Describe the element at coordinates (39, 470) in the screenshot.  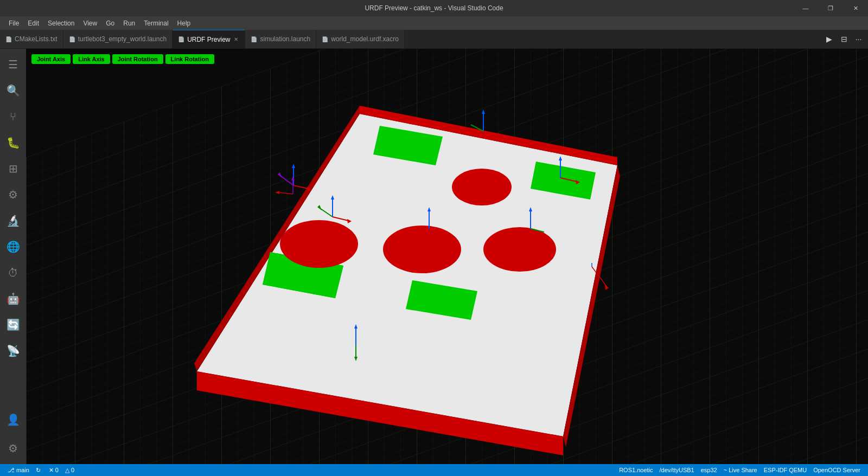
I see `status-sync: ↻` at that location.